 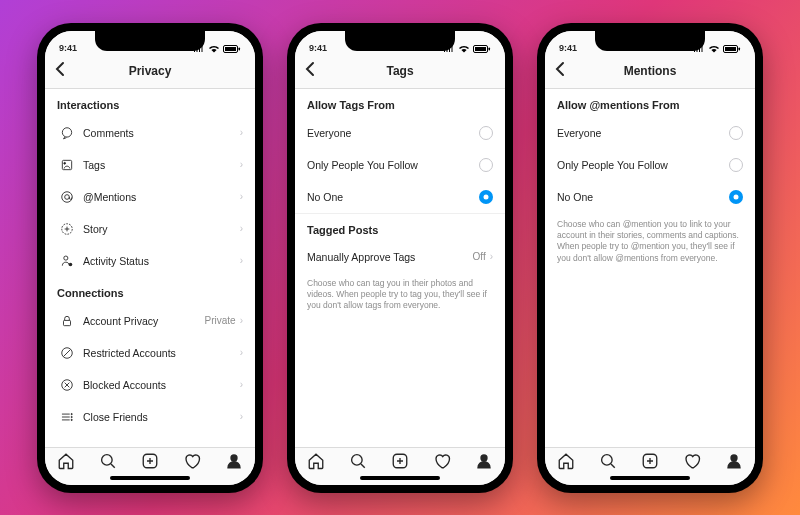 What do you see at coordinates (400, 257) in the screenshot?
I see `row-manually-approve: Manually Approve Tags Off ›` at bounding box center [400, 257].